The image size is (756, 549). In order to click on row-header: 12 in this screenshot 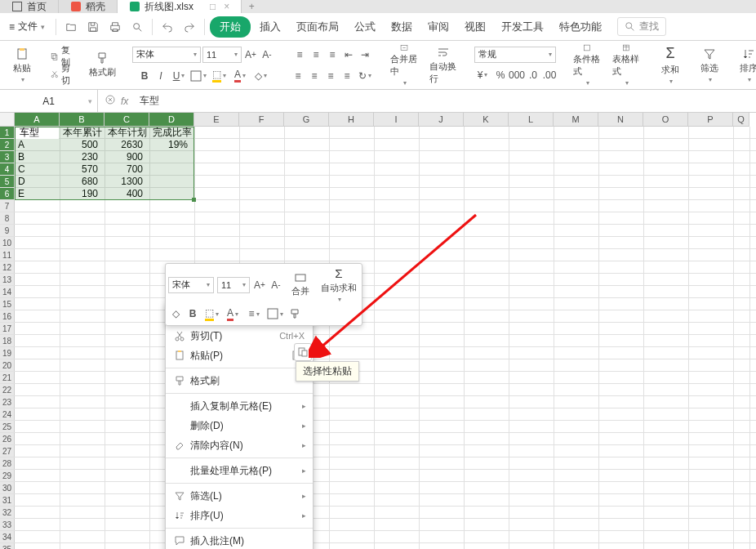, I will do `click(7, 268)`.